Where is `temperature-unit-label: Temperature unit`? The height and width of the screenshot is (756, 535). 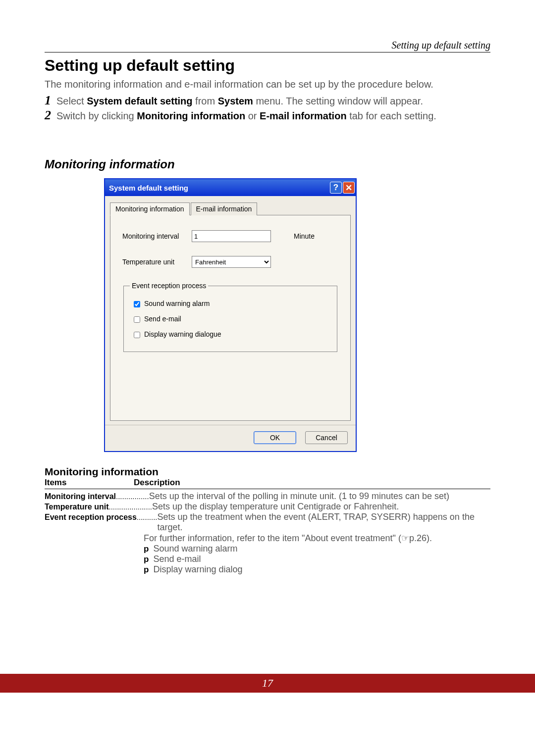 temperature-unit-label: Temperature unit is located at coordinates (157, 262).